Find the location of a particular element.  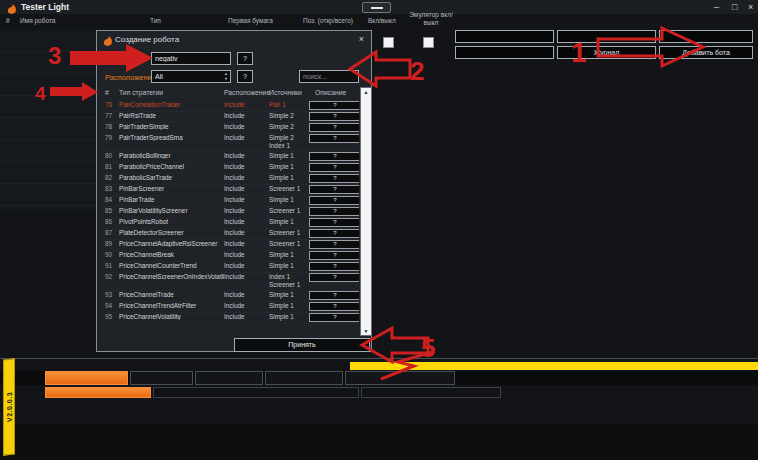

close-button: × is located at coordinates (750, 7).